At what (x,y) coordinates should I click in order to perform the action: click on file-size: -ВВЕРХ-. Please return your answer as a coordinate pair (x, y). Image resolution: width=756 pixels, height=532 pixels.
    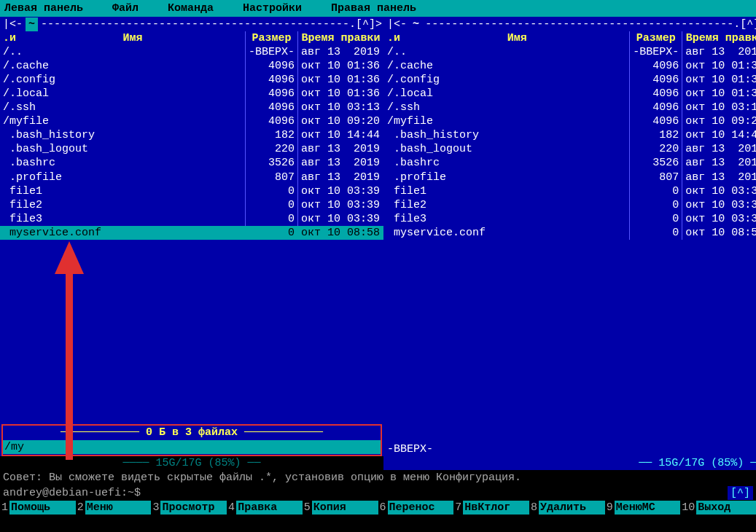
    Looking at the image, I should click on (271, 52).